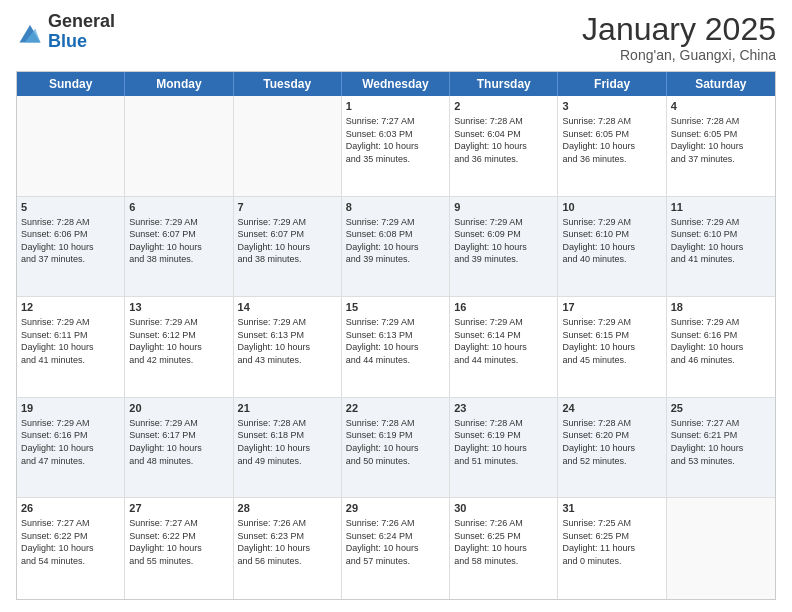 This screenshot has height=612, width=792. What do you see at coordinates (288, 208) in the screenshot?
I see `day-number: 7` at bounding box center [288, 208].